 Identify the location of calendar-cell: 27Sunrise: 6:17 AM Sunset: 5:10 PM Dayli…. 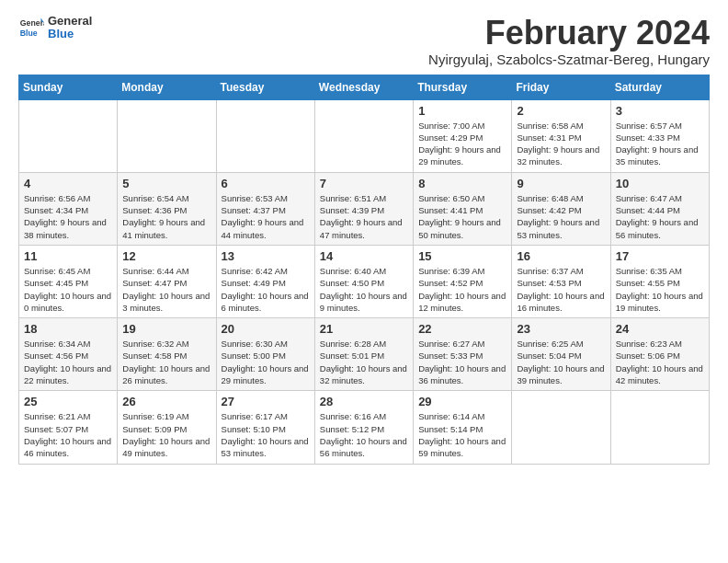
(265, 427).